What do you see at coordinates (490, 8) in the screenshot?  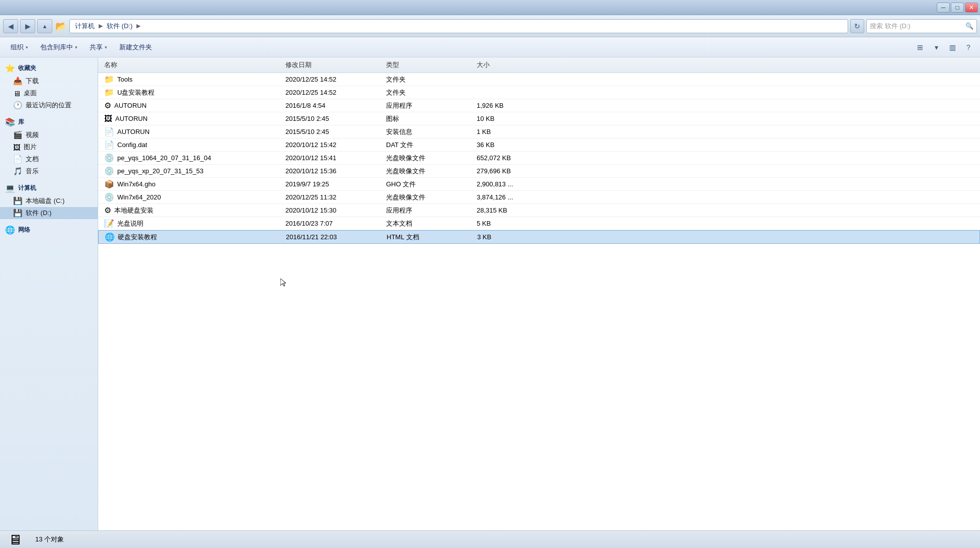 I see `titlebar: ─ □ ✕` at bounding box center [490, 8].